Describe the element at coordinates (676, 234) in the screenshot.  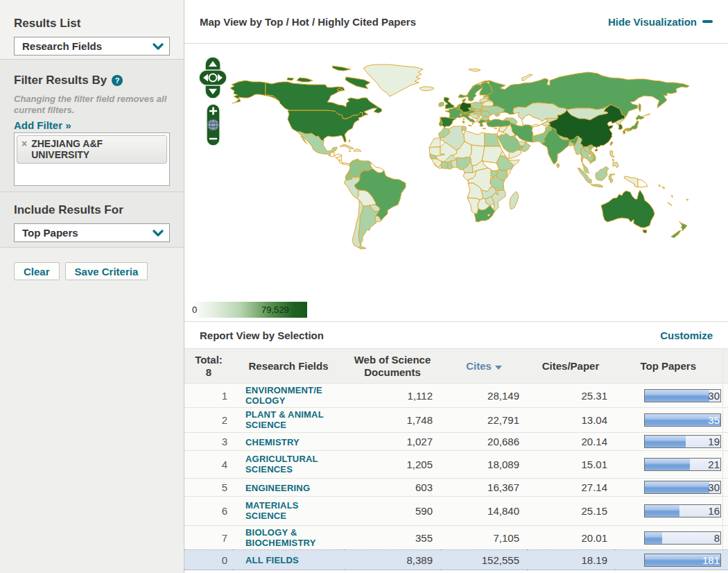
I see `country-nz-south` at that location.